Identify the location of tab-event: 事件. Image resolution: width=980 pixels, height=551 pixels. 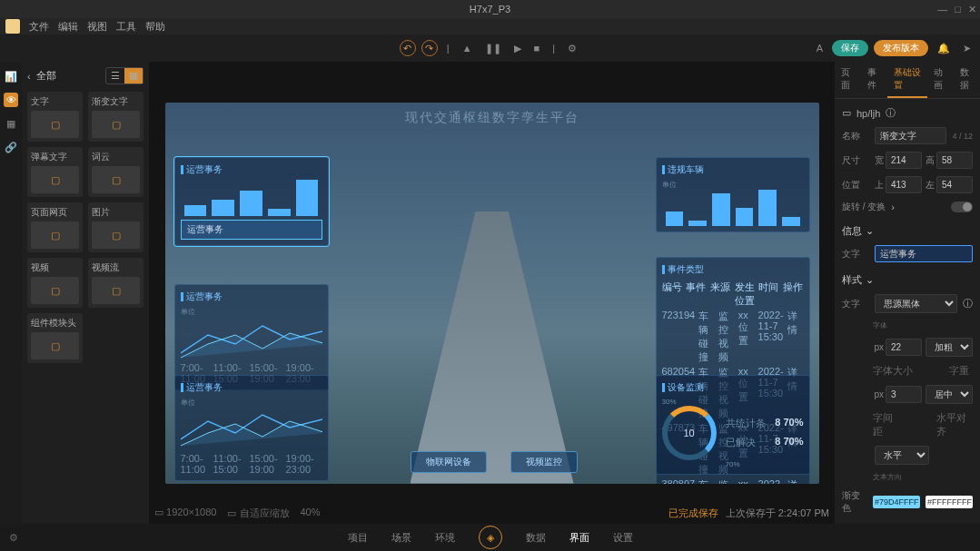
(874, 80).